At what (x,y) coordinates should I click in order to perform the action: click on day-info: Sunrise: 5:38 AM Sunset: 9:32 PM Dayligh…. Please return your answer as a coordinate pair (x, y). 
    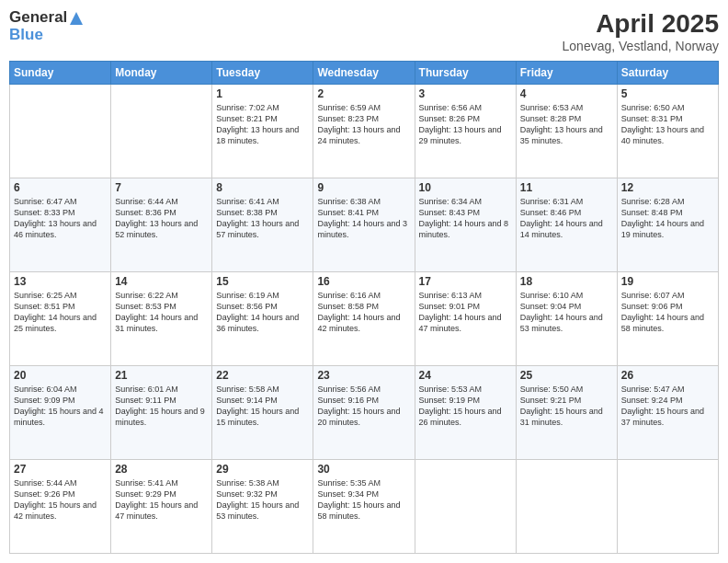
    Looking at the image, I should click on (263, 500).